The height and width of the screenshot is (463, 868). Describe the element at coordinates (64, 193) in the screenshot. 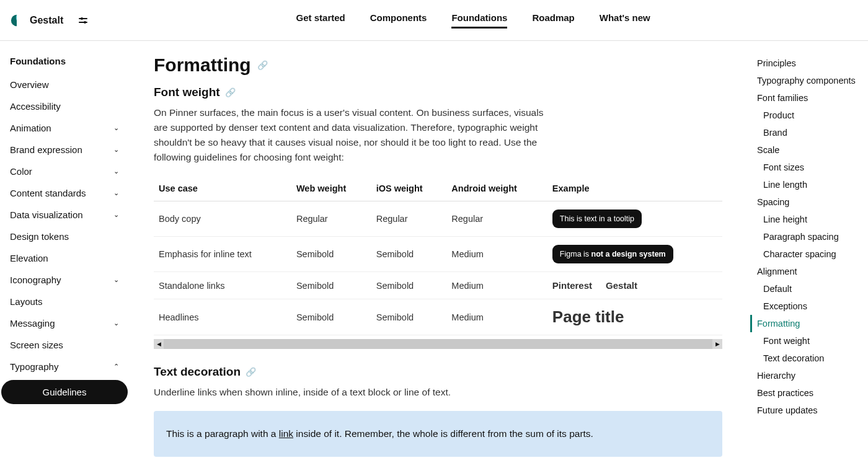

I see `sidebar-item-content-standards: Content standards⌄` at that location.